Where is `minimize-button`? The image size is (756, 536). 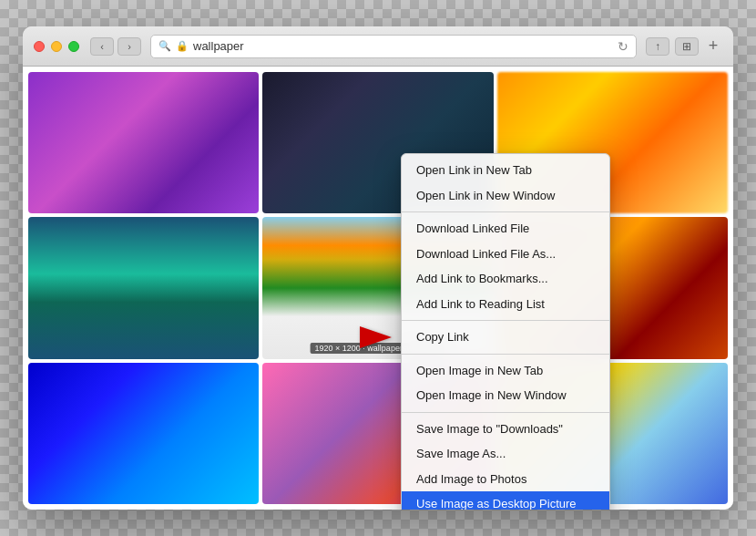 minimize-button is located at coordinates (56, 46).